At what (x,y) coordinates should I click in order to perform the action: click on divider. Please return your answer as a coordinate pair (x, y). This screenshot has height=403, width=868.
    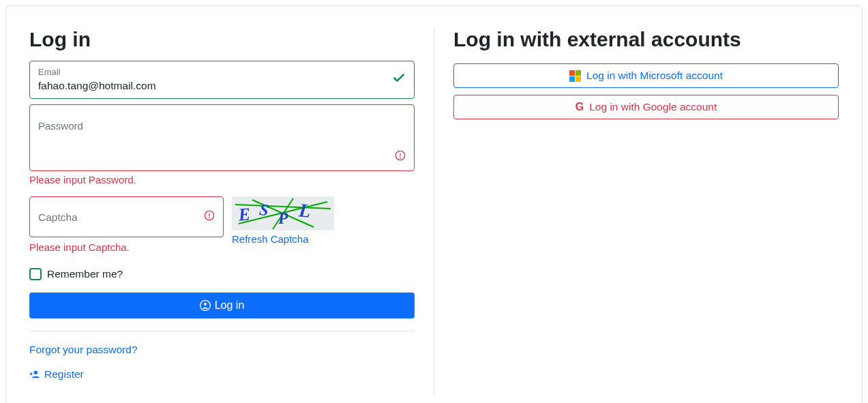
    Looking at the image, I should click on (222, 331).